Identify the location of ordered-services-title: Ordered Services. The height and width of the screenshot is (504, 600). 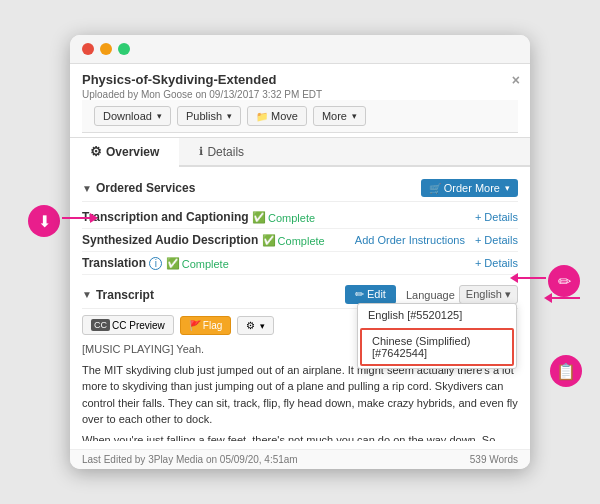
(146, 188).